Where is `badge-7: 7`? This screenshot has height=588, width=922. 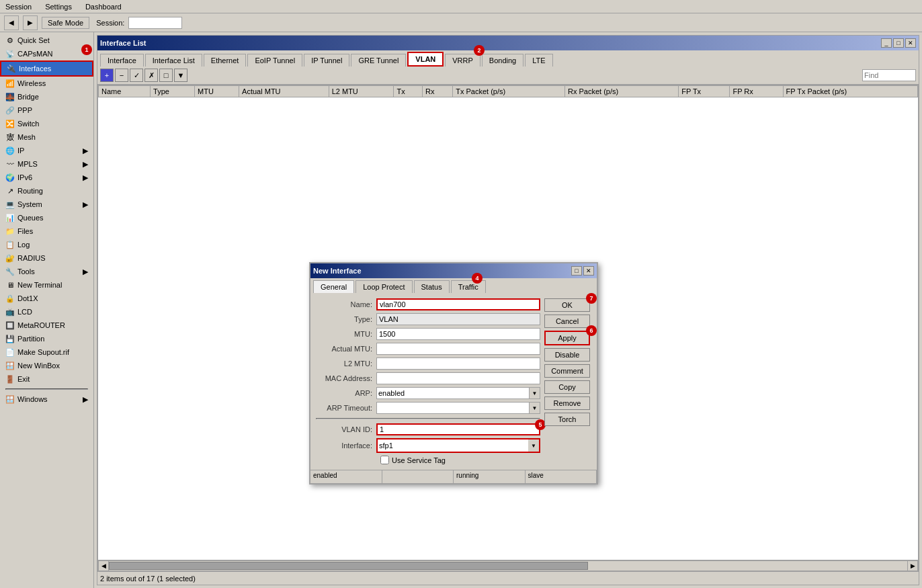 badge-7: 7 is located at coordinates (591, 298).